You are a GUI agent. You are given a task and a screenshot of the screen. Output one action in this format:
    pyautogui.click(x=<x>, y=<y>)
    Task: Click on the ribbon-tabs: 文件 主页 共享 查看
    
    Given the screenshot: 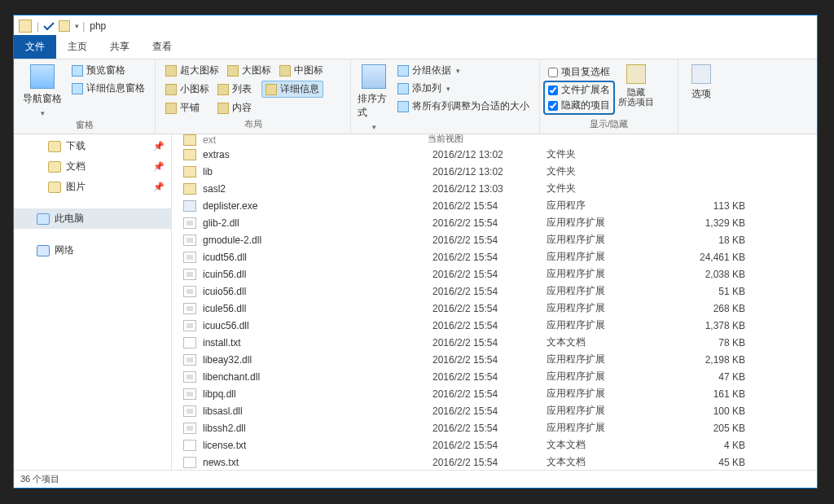 What is the action you would take?
    pyautogui.click(x=415, y=48)
    